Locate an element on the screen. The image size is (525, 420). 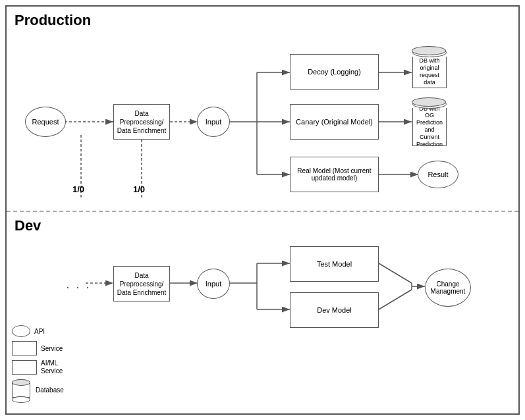
legend-area: API Service AI/MLService Database is located at coordinates (38, 363).